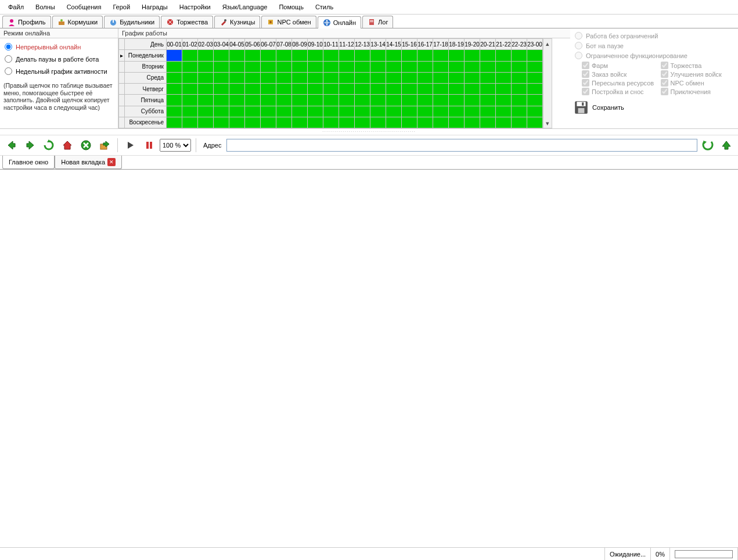  What do you see at coordinates (654, 45) in the screenshot?
I see `work-mode-option: Бот на паузе` at bounding box center [654, 45].